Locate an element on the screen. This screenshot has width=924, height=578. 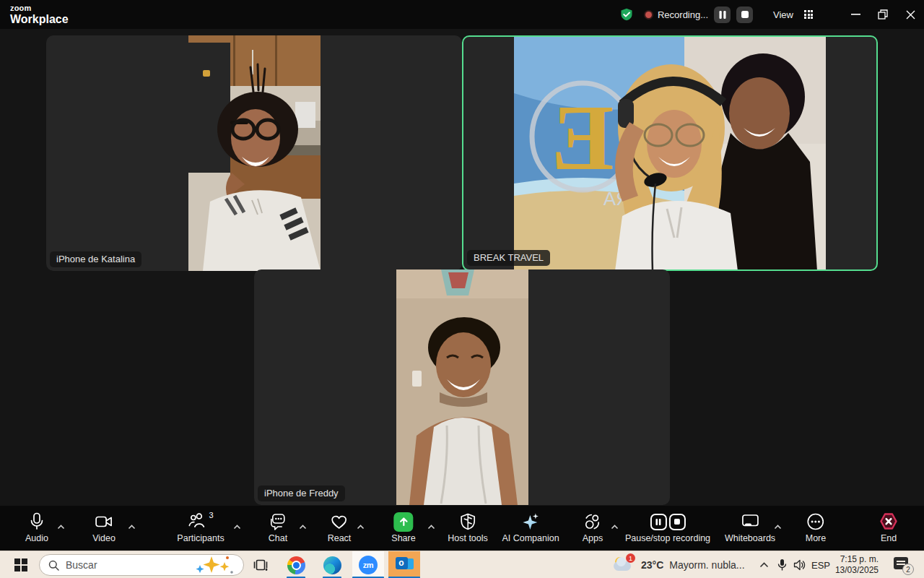
restore-icon is located at coordinates (883, 14).